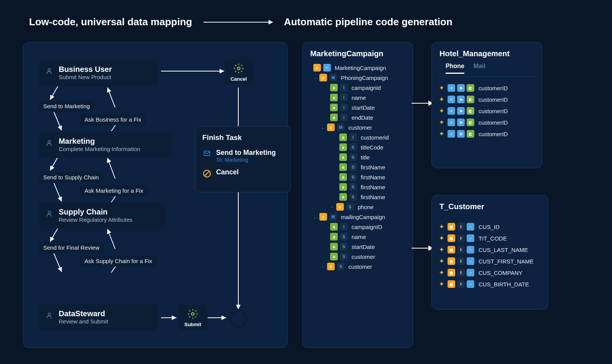  What do you see at coordinates (83, 314) in the screenshot?
I see `card-title: DataSteward` at bounding box center [83, 314].